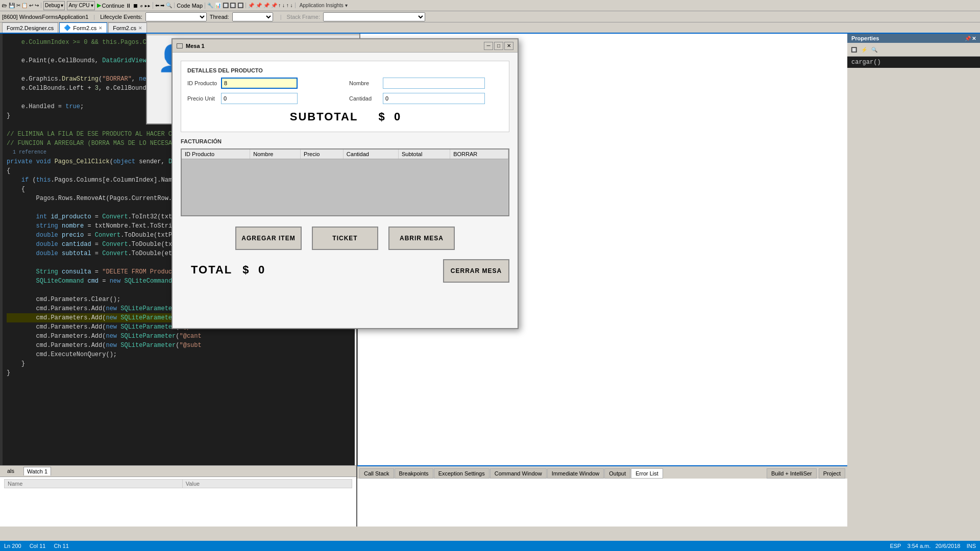  Describe the element at coordinates (191, 46) in the screenshot. I see `mesa-title-left: Mesa 1` at that location.